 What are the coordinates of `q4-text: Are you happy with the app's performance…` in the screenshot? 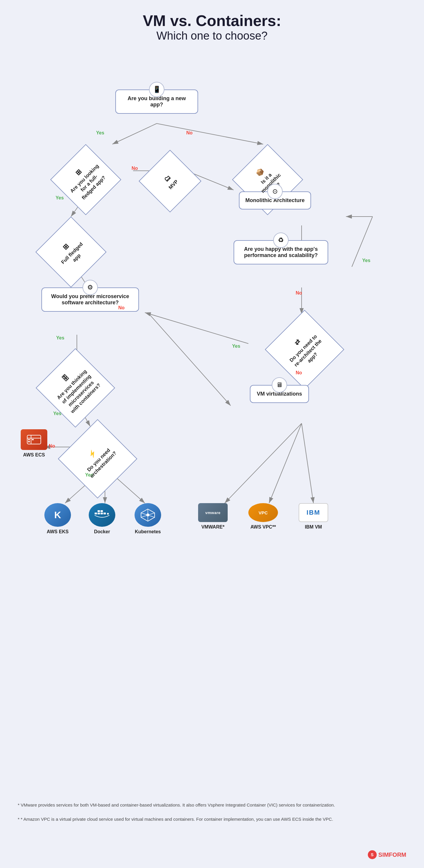 It's located at (281, 252).